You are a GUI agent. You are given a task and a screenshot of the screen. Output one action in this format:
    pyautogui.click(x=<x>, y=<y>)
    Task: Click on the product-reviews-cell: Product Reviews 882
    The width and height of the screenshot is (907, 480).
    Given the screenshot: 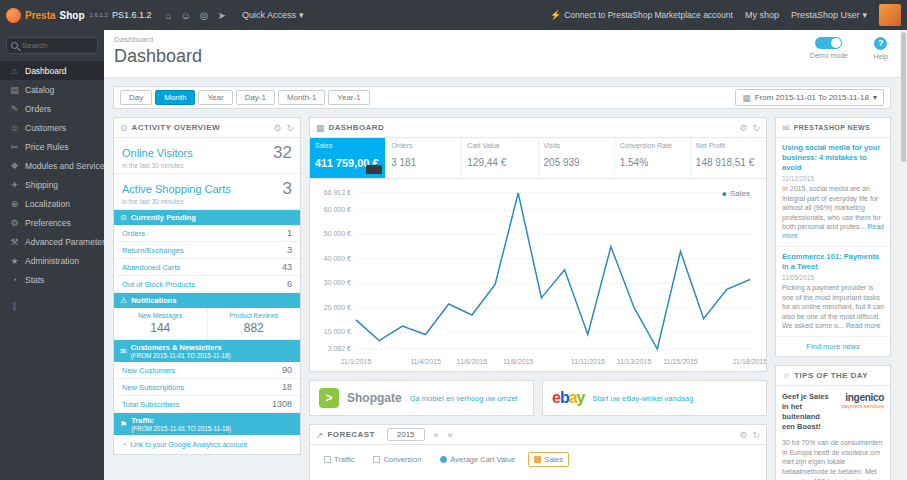 What is the action you would take?
    pyautogui.click(x=254, y=324)
    